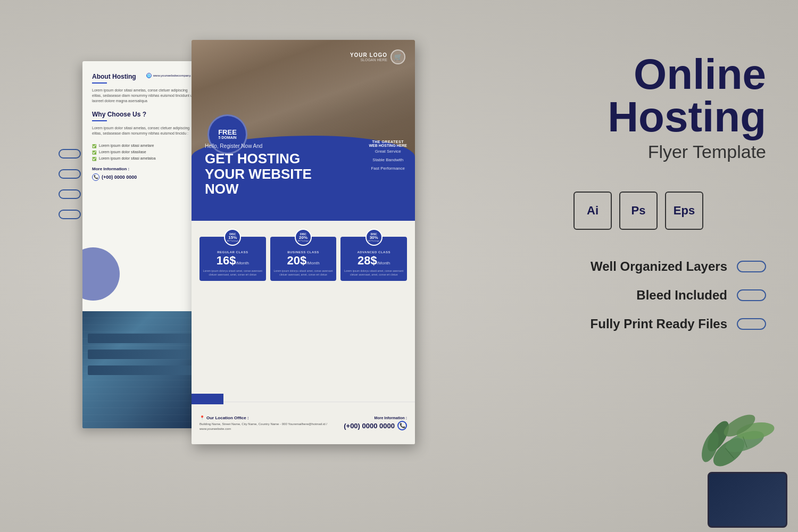 This screenshot has height=532, width=798. What do you see at coordinates (388, 160) in the screenshot?
I see `services-list: Great Service Stable Bandwith Fast Perfo…` at bounding box center [388, 160].